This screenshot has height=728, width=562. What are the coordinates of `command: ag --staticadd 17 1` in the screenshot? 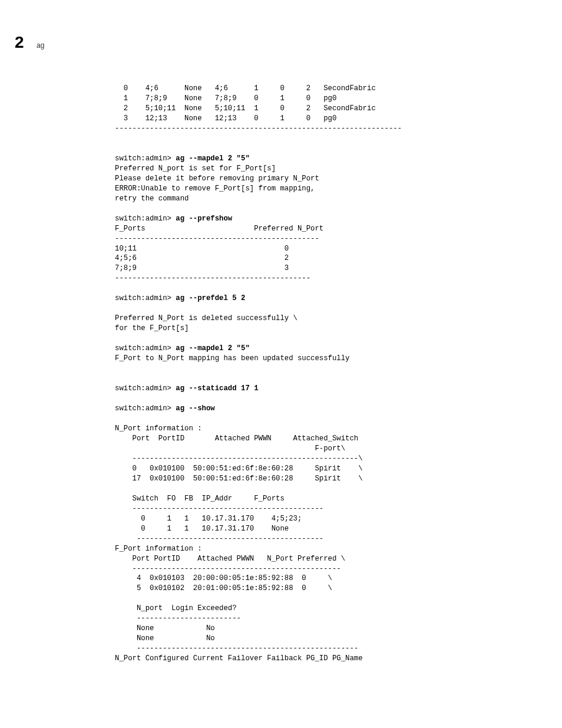 It's located at (217, 388).